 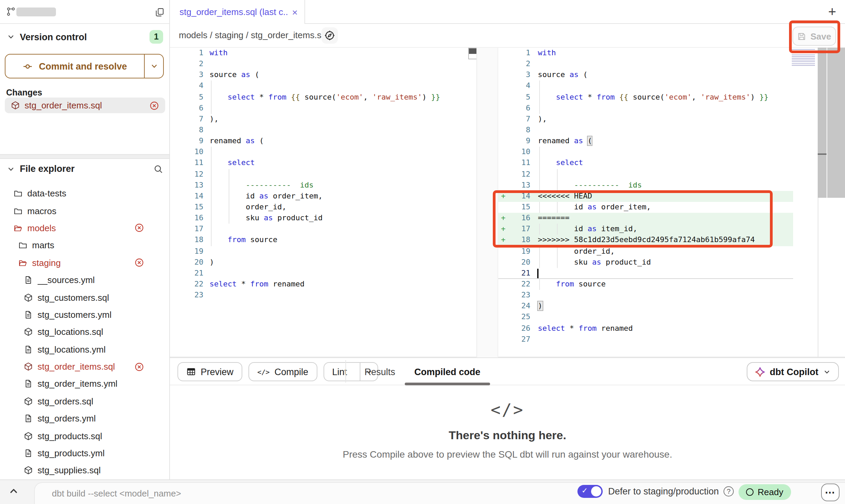 What do you see at coordinates (514, 130) in the screenshot?
I see `line-number: 8` at bounding box center [514, 130].